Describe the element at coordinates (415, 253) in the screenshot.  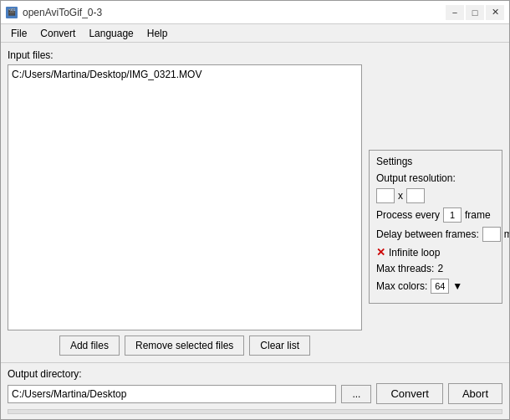
I see `infinite-loop-label: Infinite loop` at that location.